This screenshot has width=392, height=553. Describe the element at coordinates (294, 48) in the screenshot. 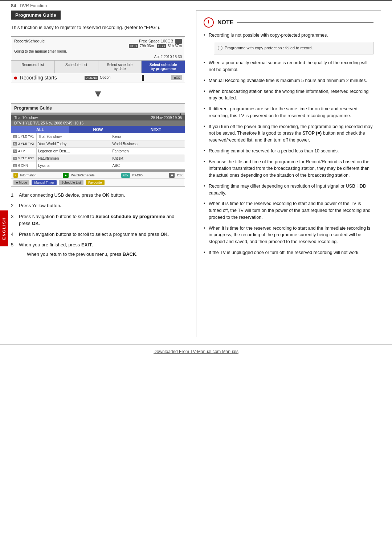

I see `copy-warning: ⓘ Programme with copy protection : faile…` at that location.